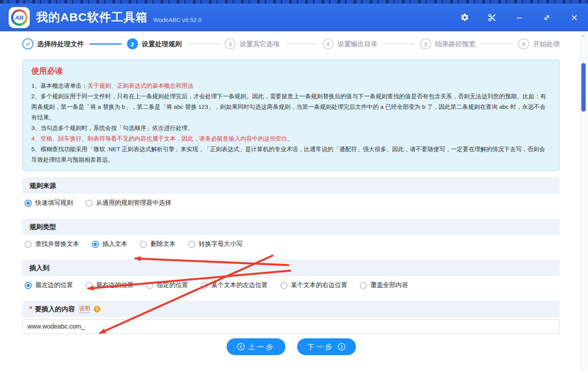  I want to click on radio-label: 最左边的位置, so click(54, 285).